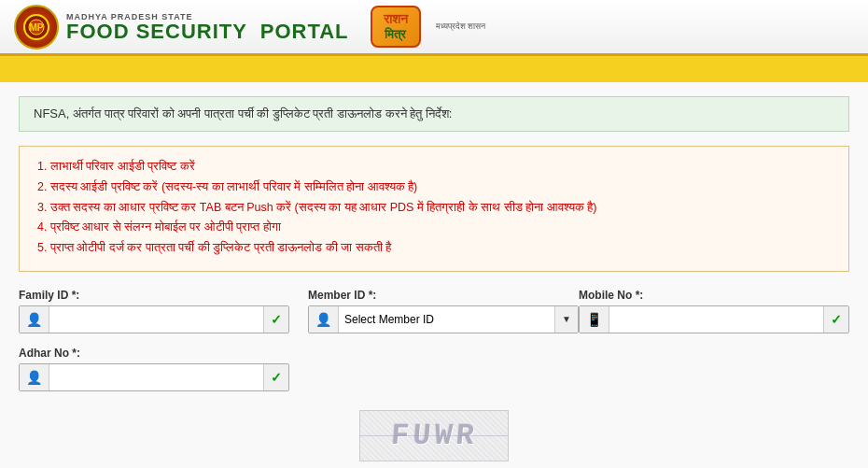 The height and width of the screenshot is (468, 868). What do you see at coordinates (446, 319) in the screenshot?
I see `member-id-select: Select Member ID` at bounding box center [446, 319].